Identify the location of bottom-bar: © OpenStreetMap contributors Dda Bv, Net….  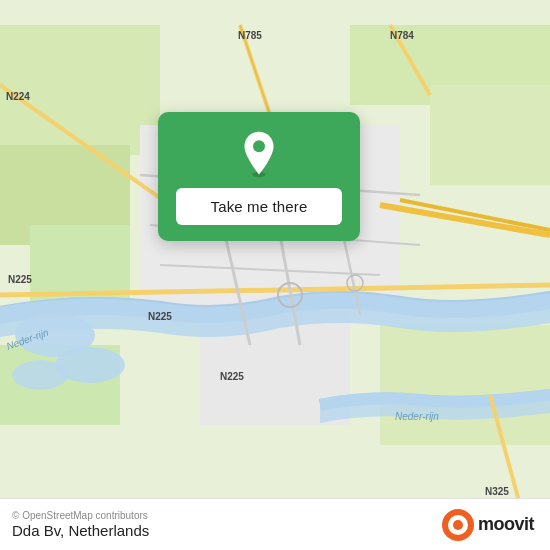
(275, 524).